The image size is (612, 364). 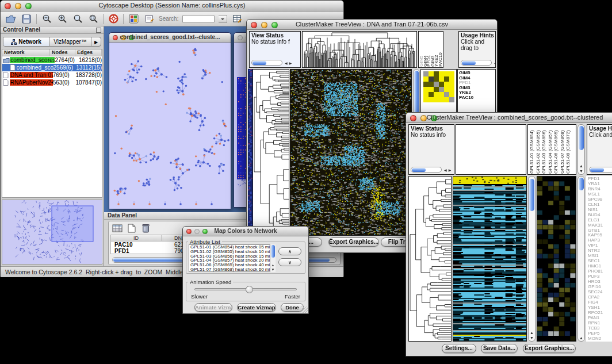 I want to click on list-scrollbar: ▲ ▼, so click(x=273, y=258).